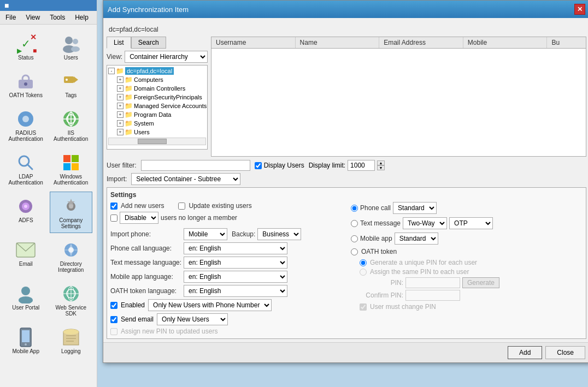 This screenshot has height=387, width=588. I want to click on tree-expander-system: +, so click(120, 123).